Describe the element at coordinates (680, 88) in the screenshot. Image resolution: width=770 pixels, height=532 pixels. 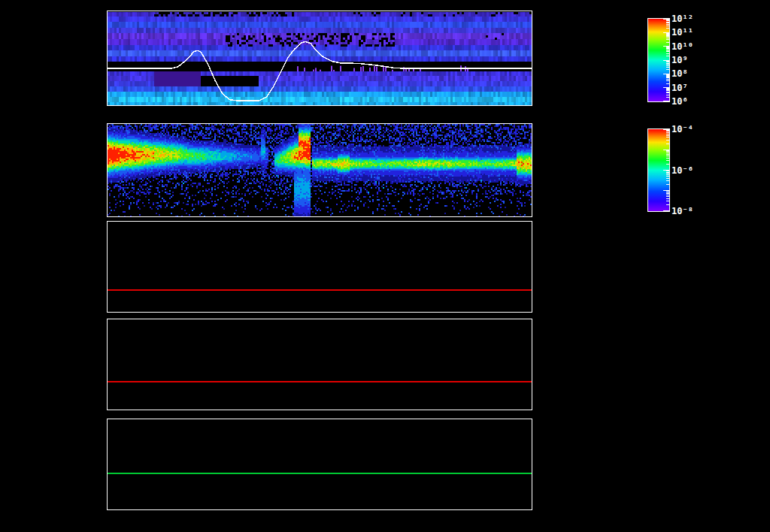
I see `nf-scale-label: 10⁷` at that location.